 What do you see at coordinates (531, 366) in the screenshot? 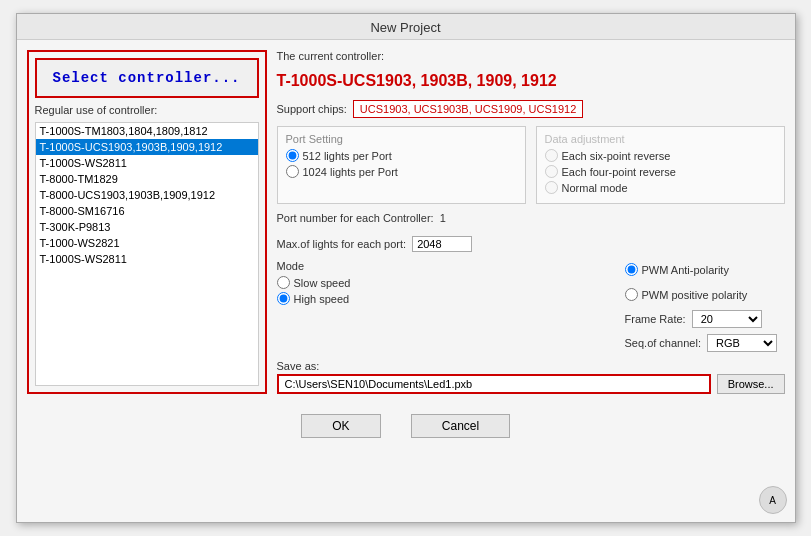
I see `save-as-label: Save as:` at bounding box center [531, 366].